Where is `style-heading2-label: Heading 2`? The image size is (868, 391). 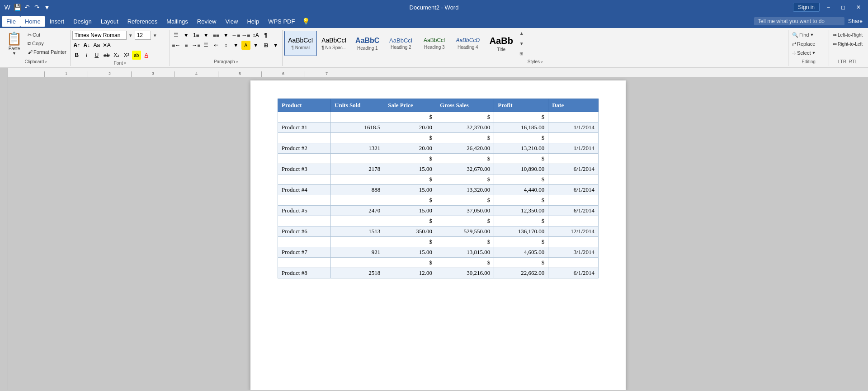
style-heading2-label: Heading 2 is located at coordinates (401, 47).